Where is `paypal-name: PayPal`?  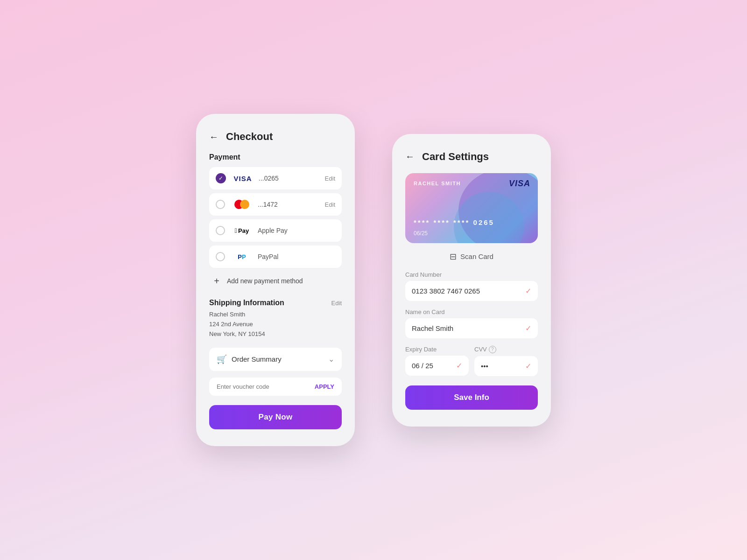 paypal-name: PayPal is located at coordinates (296, 257).